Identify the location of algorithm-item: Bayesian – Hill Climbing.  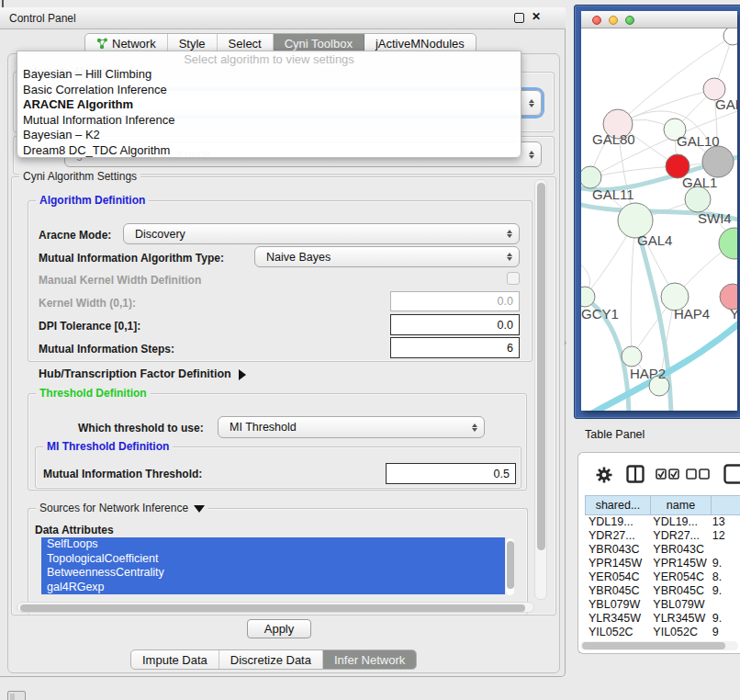
(269, 75).